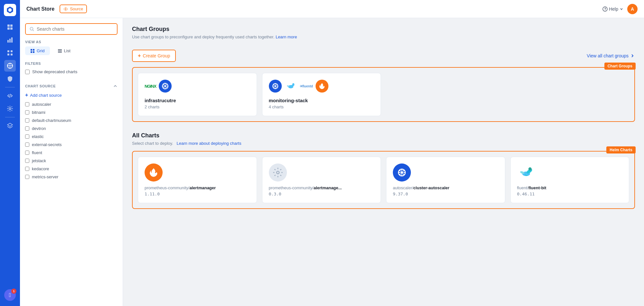  What do you see at coordinates (71, 64) in the screenshot?
I see `filters-label: FILTERS` at bounding box center [71, 64].